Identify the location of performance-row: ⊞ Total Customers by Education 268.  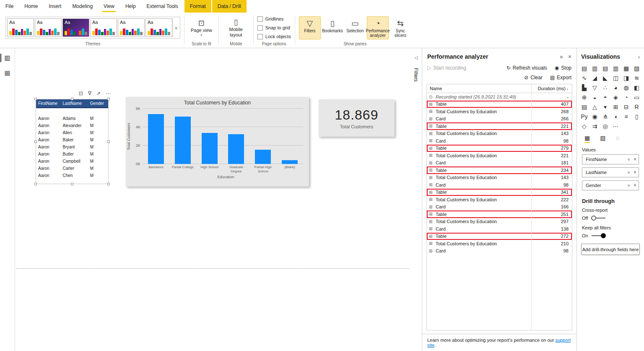
(499, 112).